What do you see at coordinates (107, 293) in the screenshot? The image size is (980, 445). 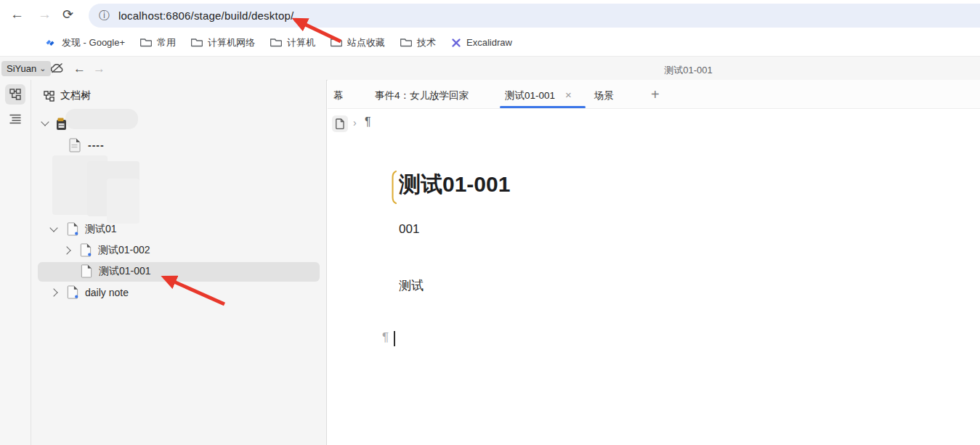 I see `tree-item-label: daily note` at bounding box center [107, 293].